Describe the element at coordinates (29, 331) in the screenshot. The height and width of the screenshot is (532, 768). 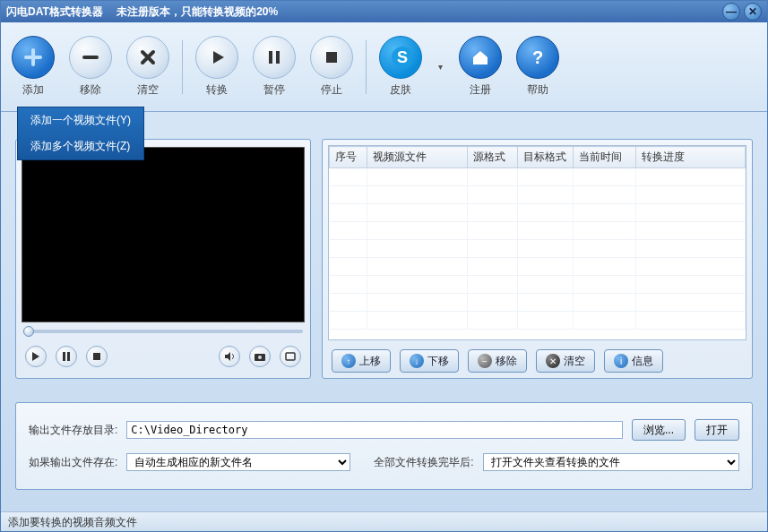
I see `seek-slider-thumb` at that location.